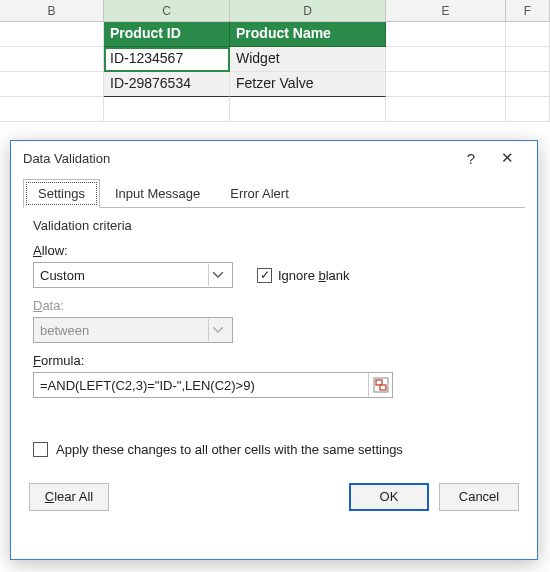 The image size is (550, 572). I want to click on formula-label: Formula:, so click(274, 360).